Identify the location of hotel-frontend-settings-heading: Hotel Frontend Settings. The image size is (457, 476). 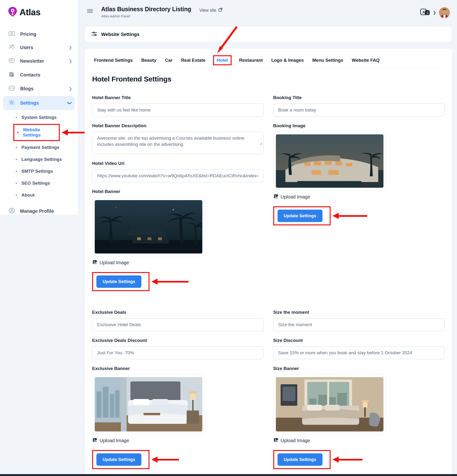
(268, 79).